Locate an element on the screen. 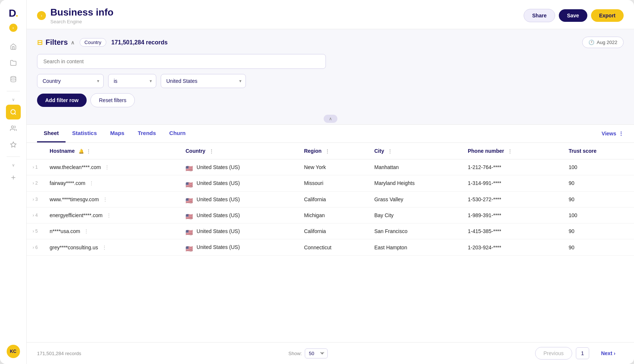 The width and height of the screenshot is (634, 364). collapse-row: ∧ is located at coordinates (330, 119).